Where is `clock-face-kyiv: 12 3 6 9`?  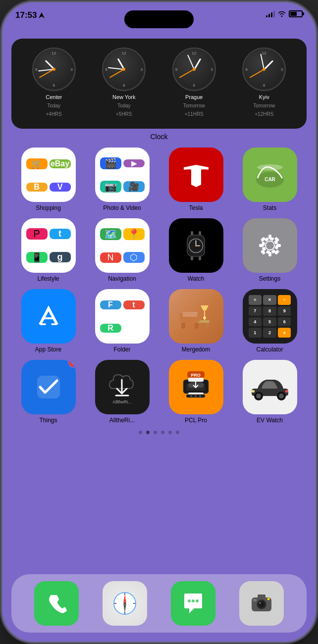
clock-face-kyiv: 12 3 6 9 is located at coordinates (264, 69).